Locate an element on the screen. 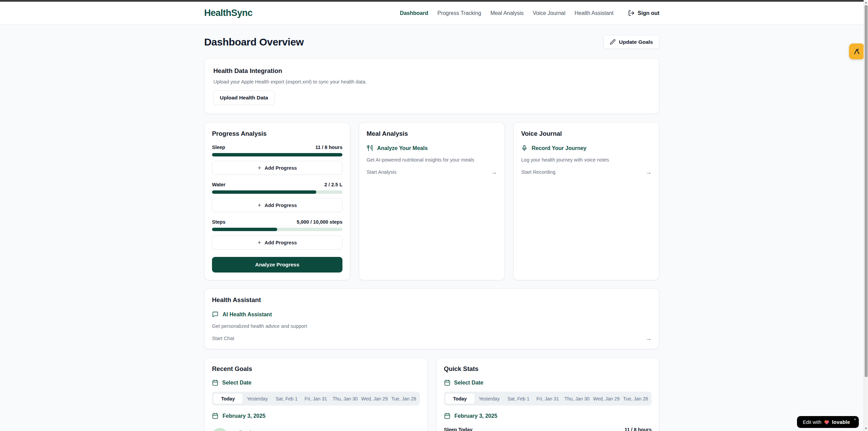 The width and height of the screenshot is (868, 431). chat-bubble-icon is located at coordinates (215, 314).